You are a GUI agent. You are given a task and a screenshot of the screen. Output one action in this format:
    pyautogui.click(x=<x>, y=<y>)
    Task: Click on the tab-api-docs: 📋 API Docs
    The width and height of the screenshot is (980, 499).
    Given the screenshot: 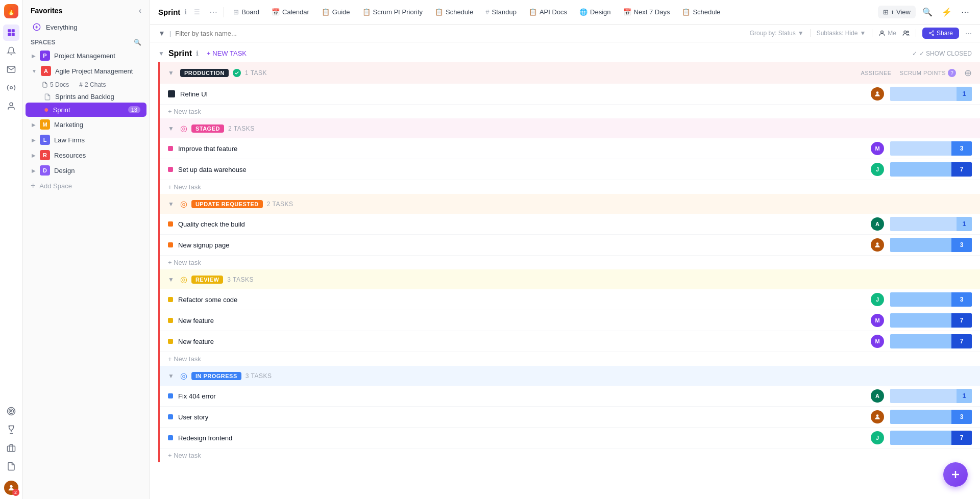 What is the action you would take?
    pyautogui.click(x=548, y=12)
    